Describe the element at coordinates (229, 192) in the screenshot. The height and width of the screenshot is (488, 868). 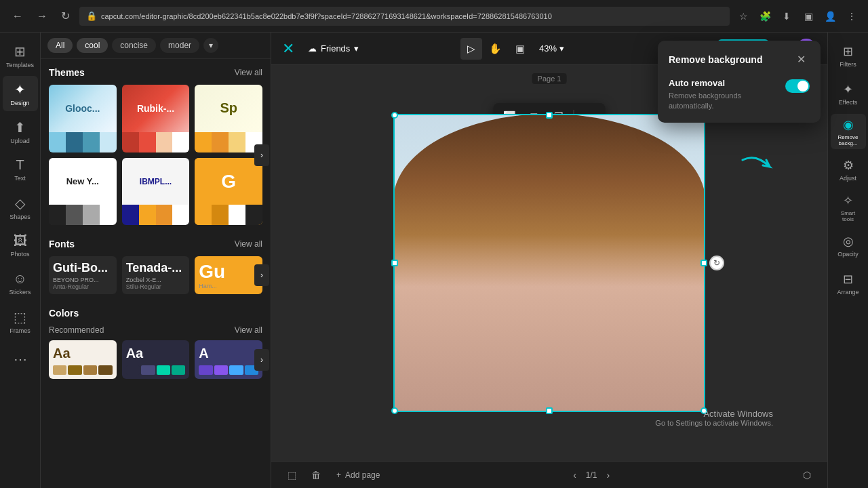
I see `theme-card-6: G Gro...` at that location.